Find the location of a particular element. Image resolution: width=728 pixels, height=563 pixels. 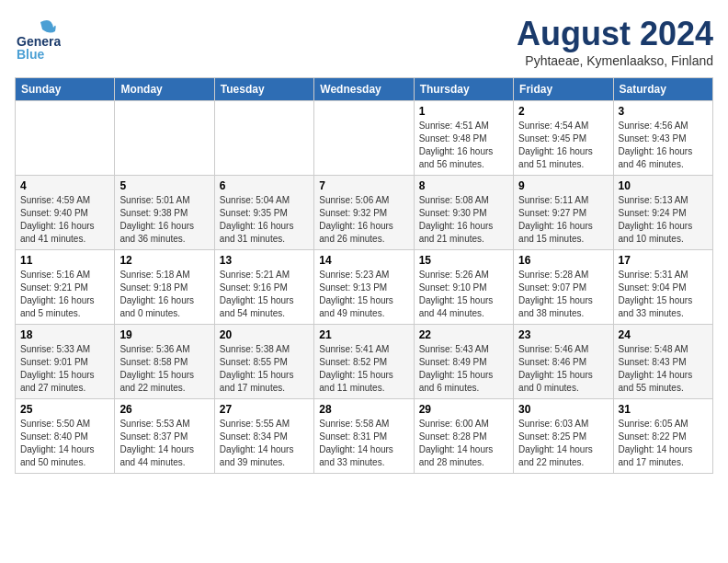

title-block: August 2024 Pyhtaeae, Kymenlaakso, Finla… is located at coordinates (615, 41).